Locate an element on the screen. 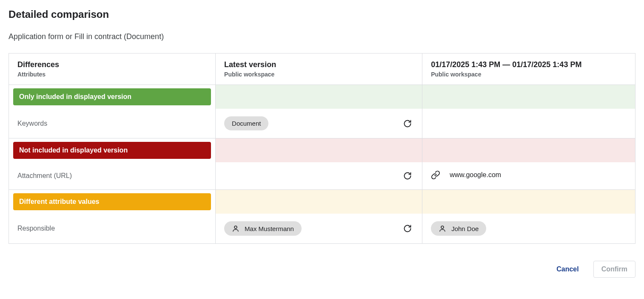 This screenshot has height=299, width=644. column-title: 01/17/2025 1:43 PM — 01/17/2025 1:43 PM is located at coordinates (529, 65).